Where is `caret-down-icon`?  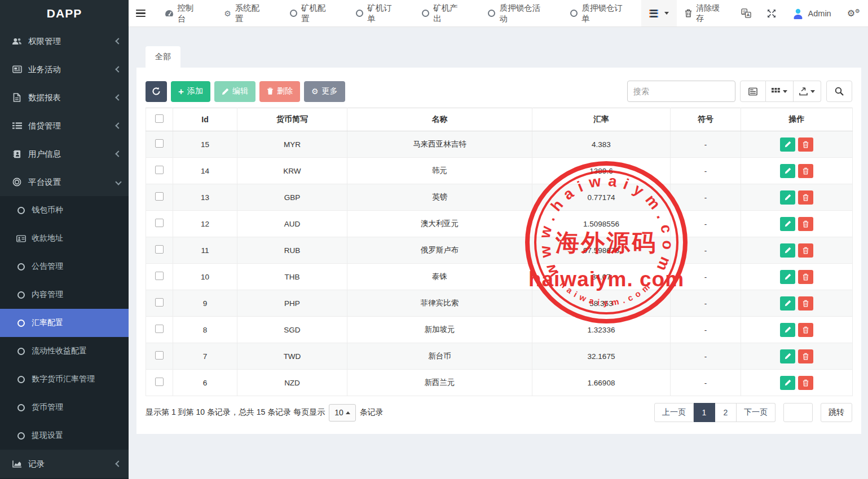 caret-down-icon is located at coordinates (667, 14).